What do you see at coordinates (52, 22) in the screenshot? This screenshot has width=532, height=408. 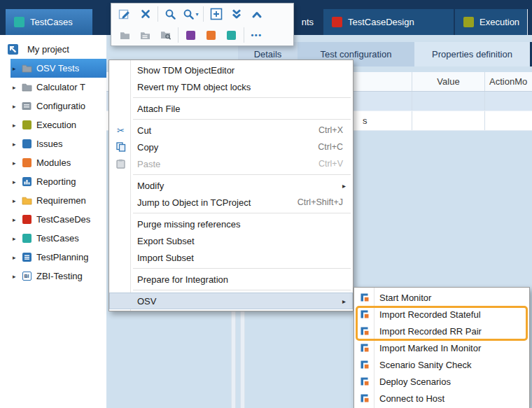 I see `tab-label: TestCases` at bounding box center [52, 22].